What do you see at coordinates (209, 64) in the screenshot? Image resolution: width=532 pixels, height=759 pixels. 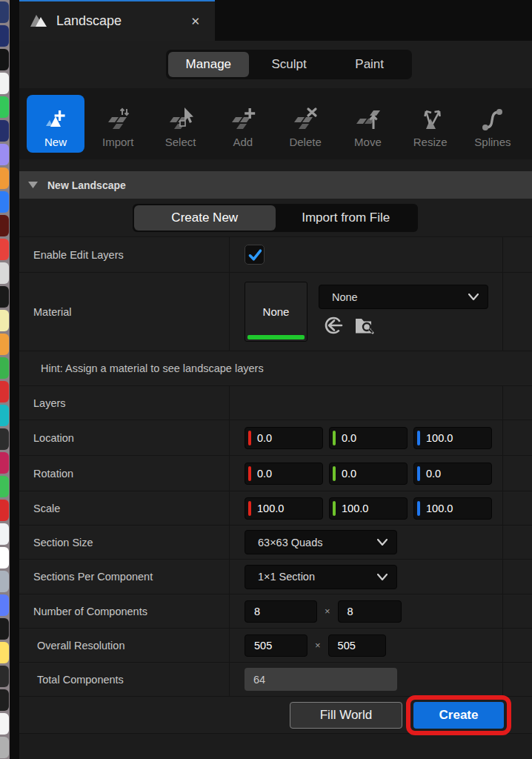 I see `tab-manage: Manage` at bounding box center [209, 64].